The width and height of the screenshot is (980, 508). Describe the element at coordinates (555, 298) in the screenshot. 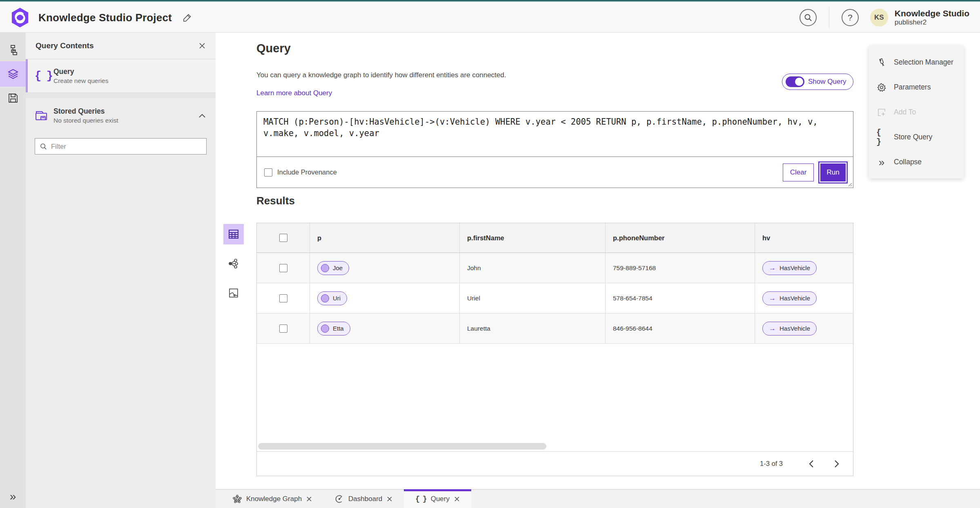

I see `table-row: Uri Uriel 578-654-7854 → HasVehicle` at that location.